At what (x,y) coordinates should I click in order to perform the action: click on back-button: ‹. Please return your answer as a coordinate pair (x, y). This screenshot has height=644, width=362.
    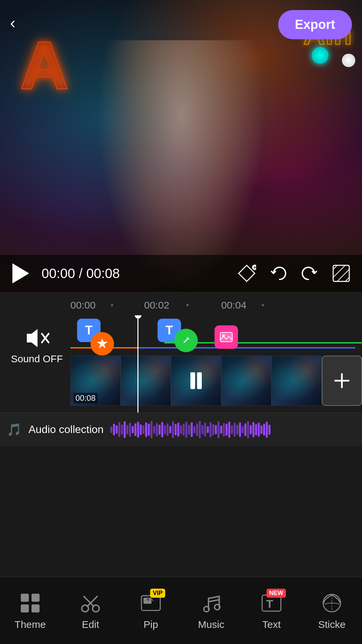
    Looking at the image, I should click on (13, 23).